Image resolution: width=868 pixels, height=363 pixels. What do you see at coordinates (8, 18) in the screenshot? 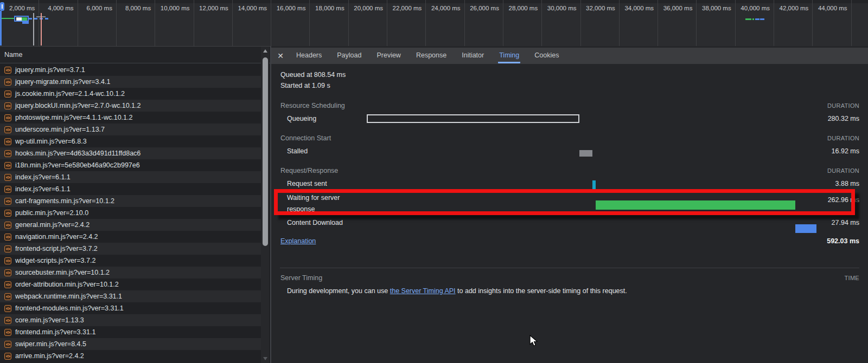
I see `minimap-green-line` at bounding box center [8, 18].